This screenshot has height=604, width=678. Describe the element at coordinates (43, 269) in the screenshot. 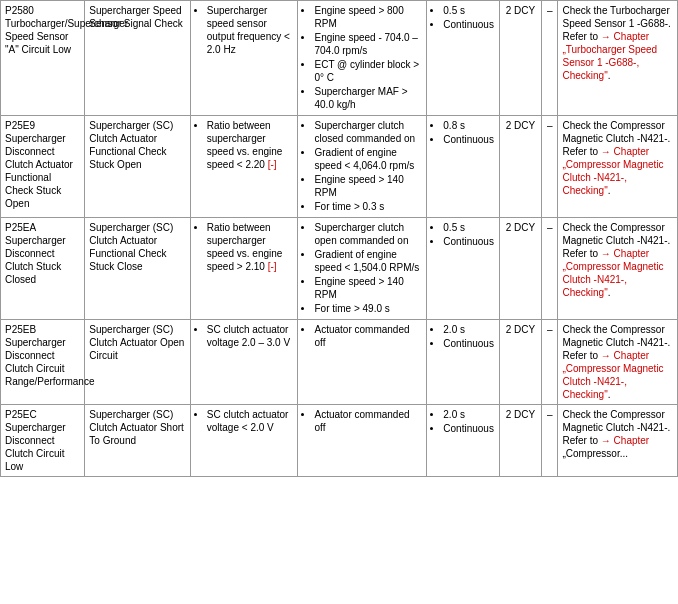

I see `dtc-cell: P25EASupercharger Disconnect Clutch Stuc…` at that location.